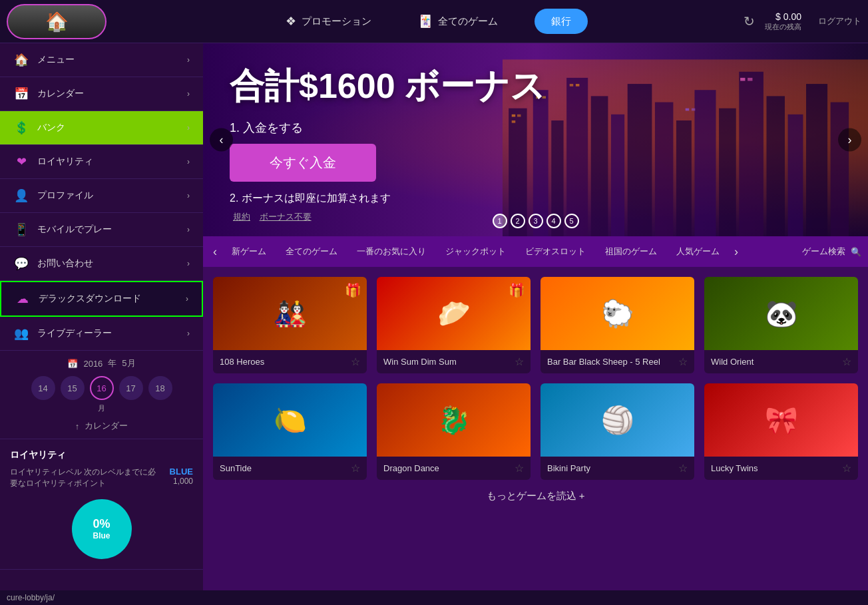 This screenshot has height=605, width=868. I want to click on url-text: cure-lobby/ja/, so click(31, 598).